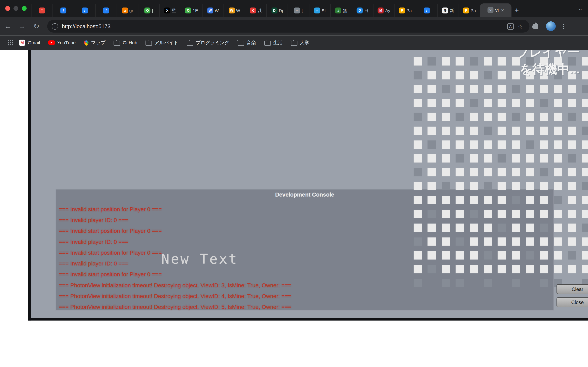 The width and height of the screenshot is (588, 367). Describe the element at coordinates (200, 259) in the screenshot. I see `new-text-label: New Text` at that location.